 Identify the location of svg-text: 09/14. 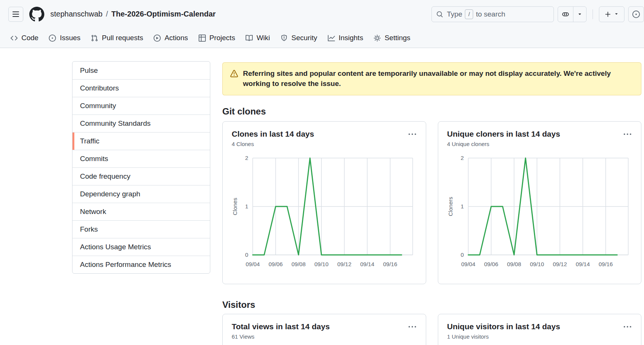
(367, 264).